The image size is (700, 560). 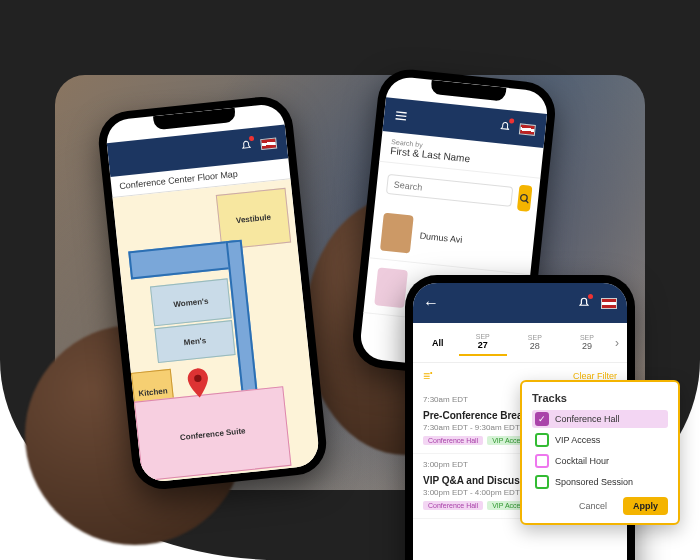 I want to click on track-label: VIP Access, so click(x=578, y=440).